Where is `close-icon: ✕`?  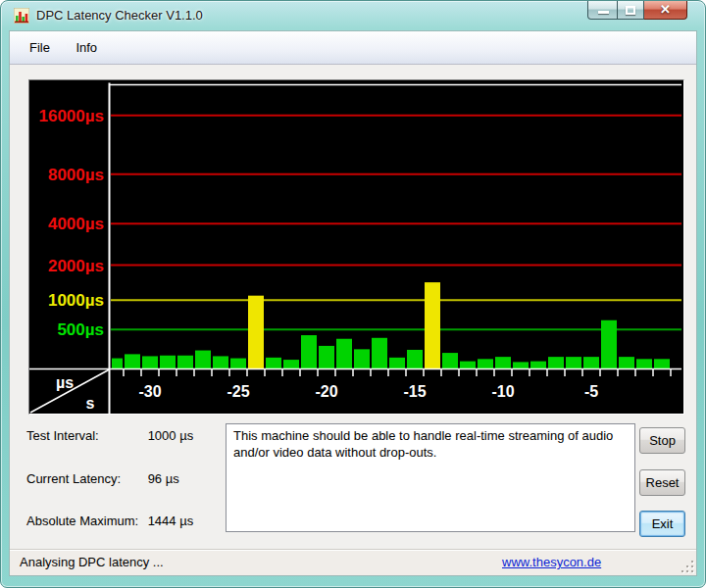
close-icon: ✕ is located at coordinates (665, 10).